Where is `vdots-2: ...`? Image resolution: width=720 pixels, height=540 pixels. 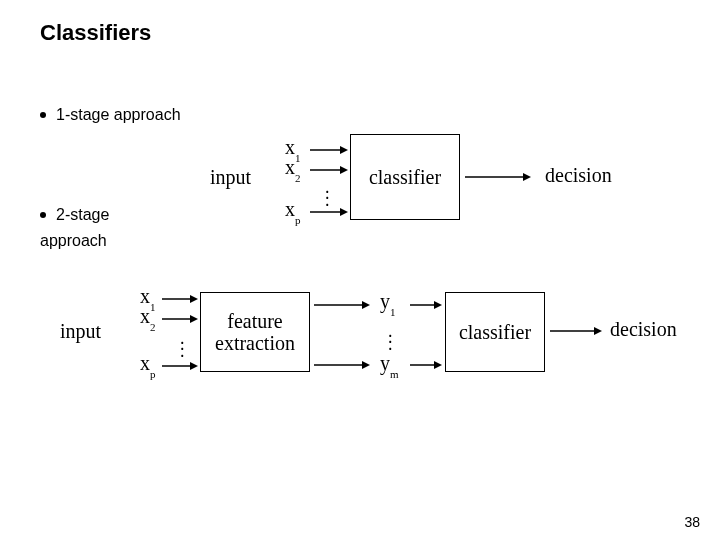
vdots-2: ... is located at coordinates (182, 344).